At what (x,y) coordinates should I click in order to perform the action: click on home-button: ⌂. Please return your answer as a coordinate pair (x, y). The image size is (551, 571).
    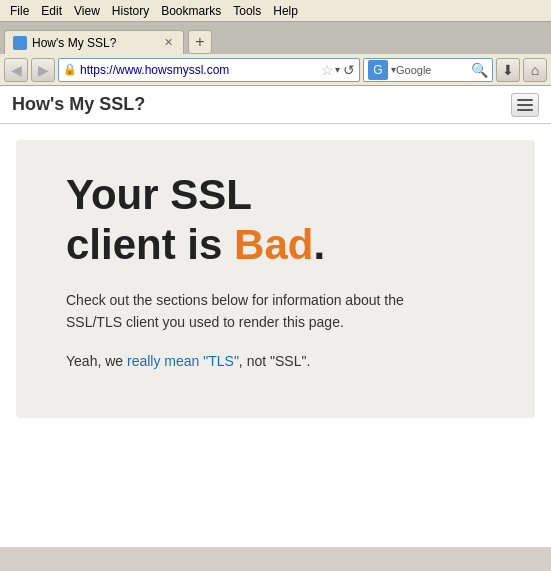
    Looking at the image, I should click on (535, 70).